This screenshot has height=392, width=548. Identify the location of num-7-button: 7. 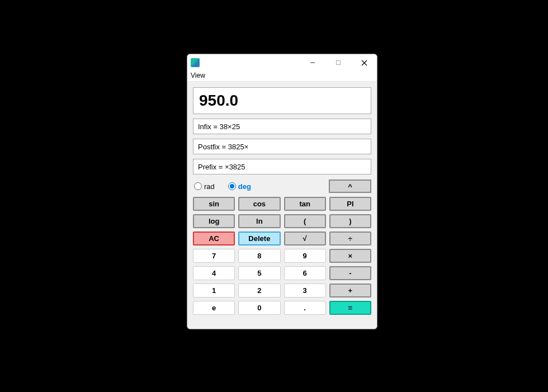
(214, 256).